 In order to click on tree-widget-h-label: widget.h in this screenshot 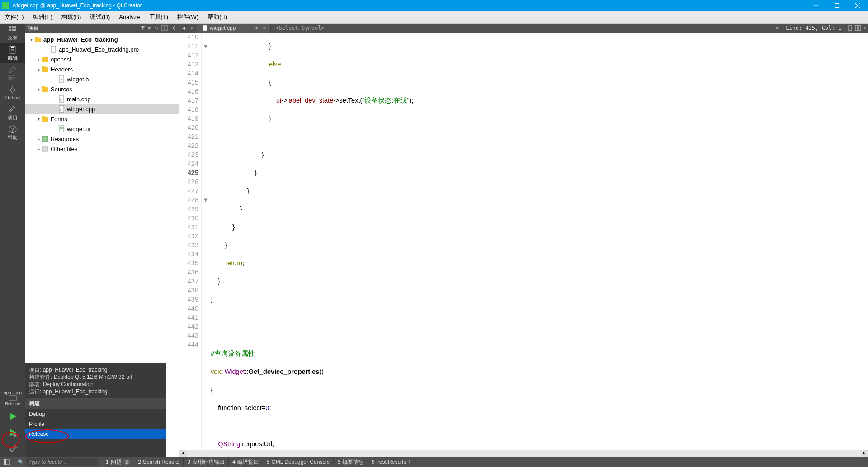, I will do `click(78, 80)`.